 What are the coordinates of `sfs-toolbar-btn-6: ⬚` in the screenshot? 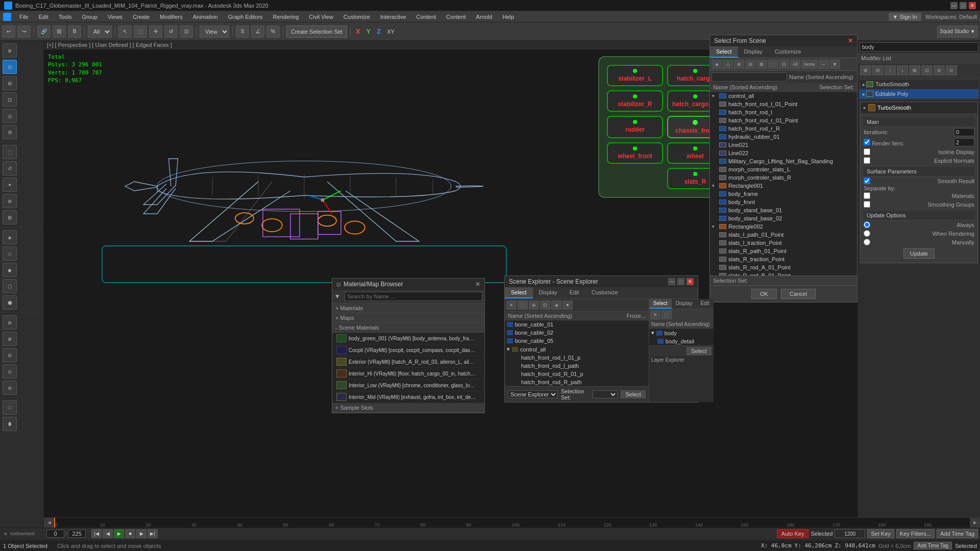 It's located at (773, 64).